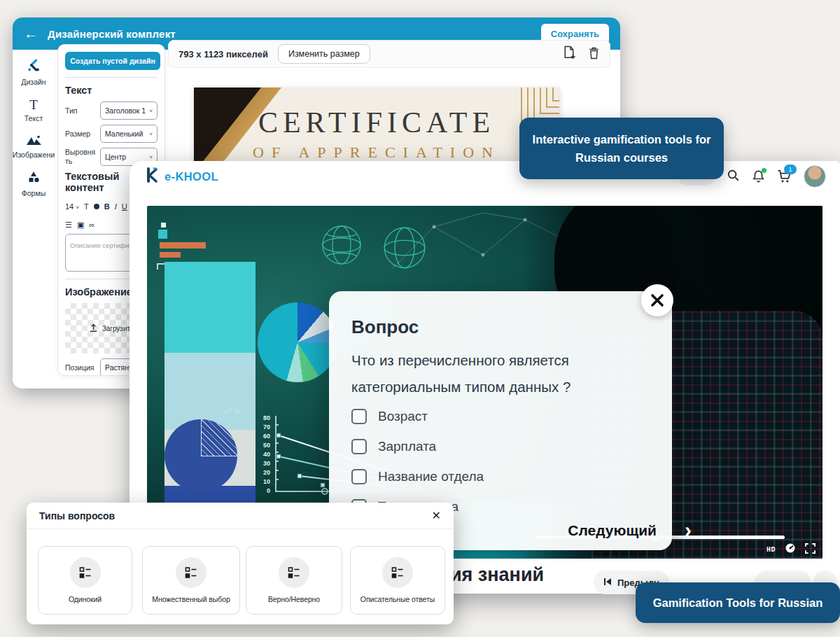 The height and width of the screenshot is (637, 840). Describe the element at coordinates (34, 105) in the screenshot. I see `text-icon: T` at that location.